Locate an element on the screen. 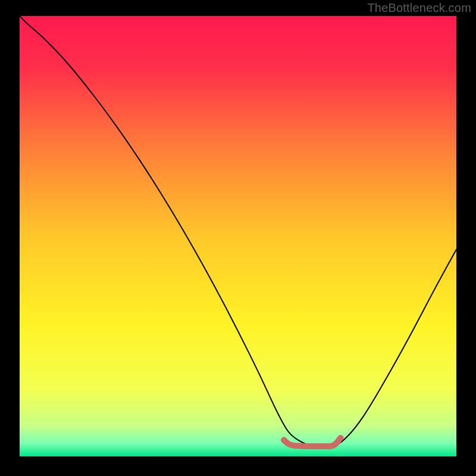  watermark-text: TheBottleneck.com is located at coordinates (419, 8).